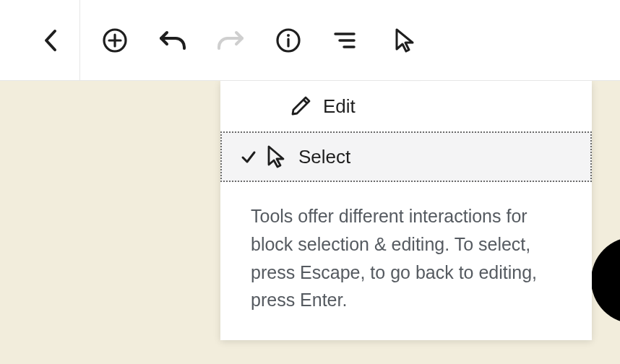 Image resolution: width=620 pixels, height=364 pixels. I want to click on list-icon, so click(346, 40).